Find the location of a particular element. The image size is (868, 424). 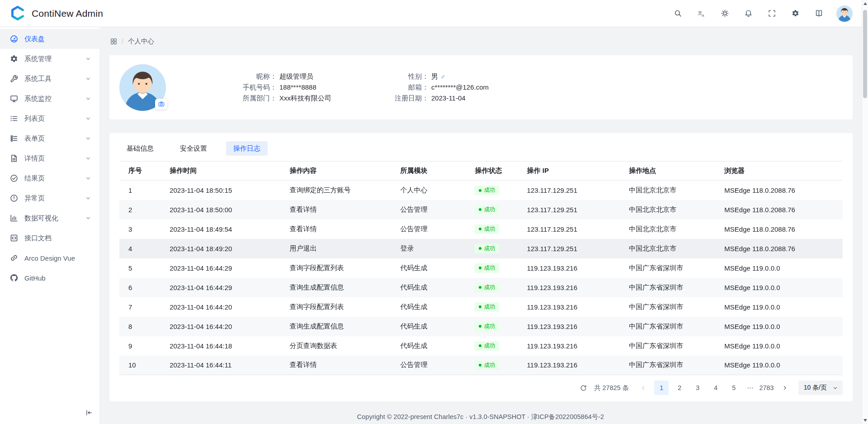

column-header: 浏览器 is located at coordinates (779, 171).